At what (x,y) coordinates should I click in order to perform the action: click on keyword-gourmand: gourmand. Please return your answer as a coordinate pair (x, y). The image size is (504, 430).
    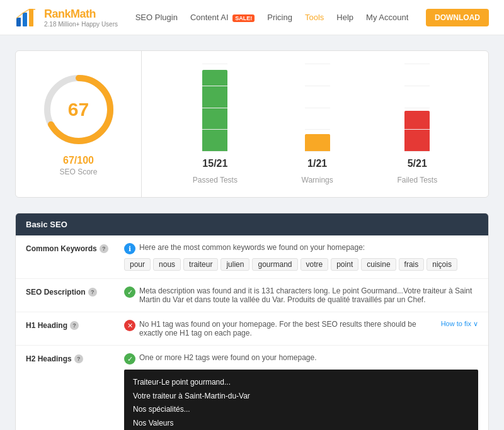
    Looking at the image, I should click on (275, 264).